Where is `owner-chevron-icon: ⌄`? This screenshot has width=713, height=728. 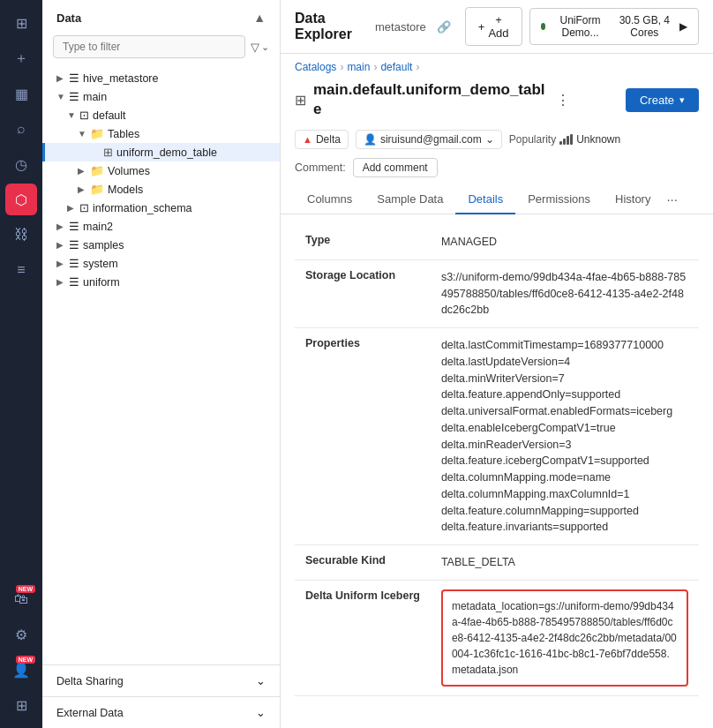 owner-chevron-icon: ⌄ is located at coordinates (490, 139).